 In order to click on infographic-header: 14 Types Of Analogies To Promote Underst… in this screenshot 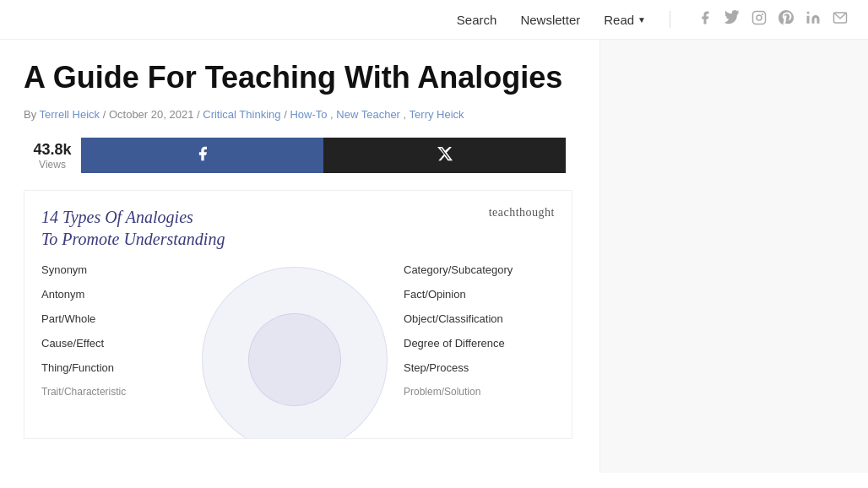, I will do `click(298, 228)`.